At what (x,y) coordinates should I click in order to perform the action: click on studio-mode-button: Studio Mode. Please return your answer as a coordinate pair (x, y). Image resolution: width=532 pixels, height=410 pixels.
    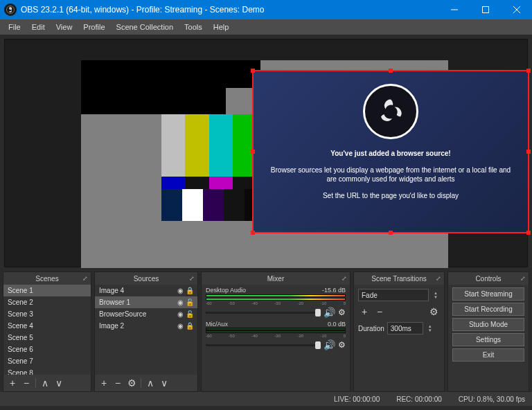
    Looking at the image, I should click on (488, 324).